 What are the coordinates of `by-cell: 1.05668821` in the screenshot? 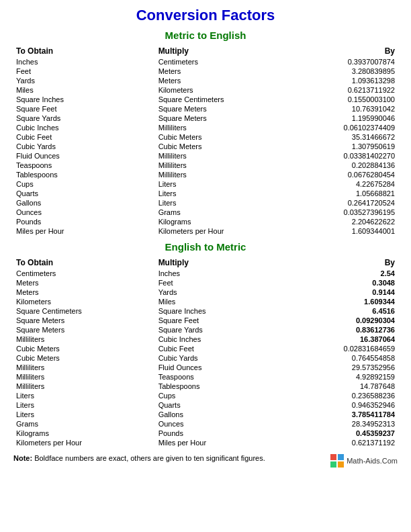 It's located at (344, 193).